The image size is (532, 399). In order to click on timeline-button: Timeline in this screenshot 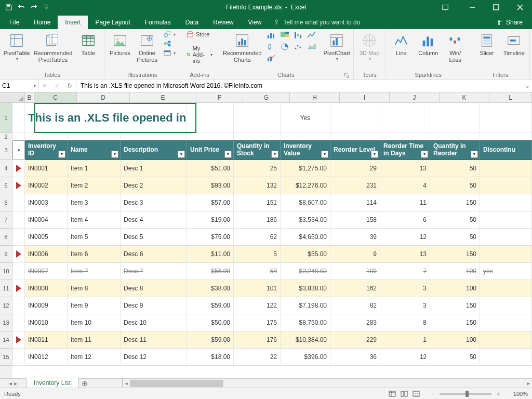, I will do `click(514, 45)`.